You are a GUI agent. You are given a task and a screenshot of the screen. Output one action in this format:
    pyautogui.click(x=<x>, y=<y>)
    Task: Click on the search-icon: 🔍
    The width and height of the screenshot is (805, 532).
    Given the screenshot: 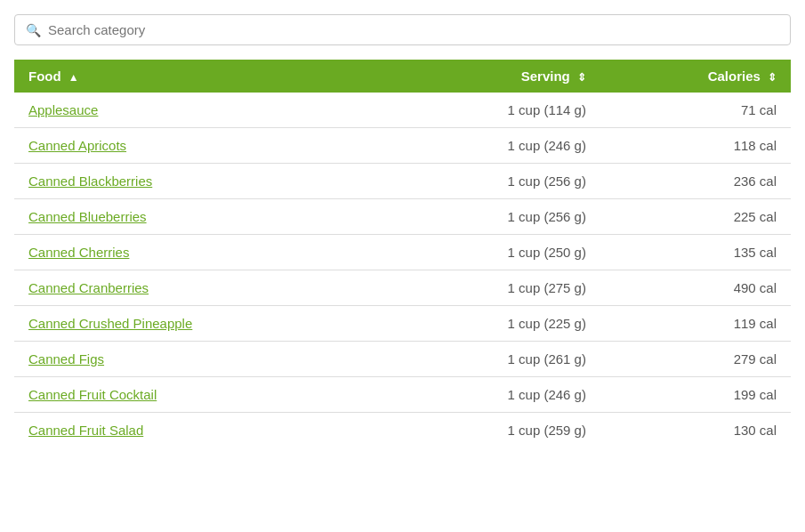 What is the action you would take?
    pyautogui.click(x=34, y=30)
    